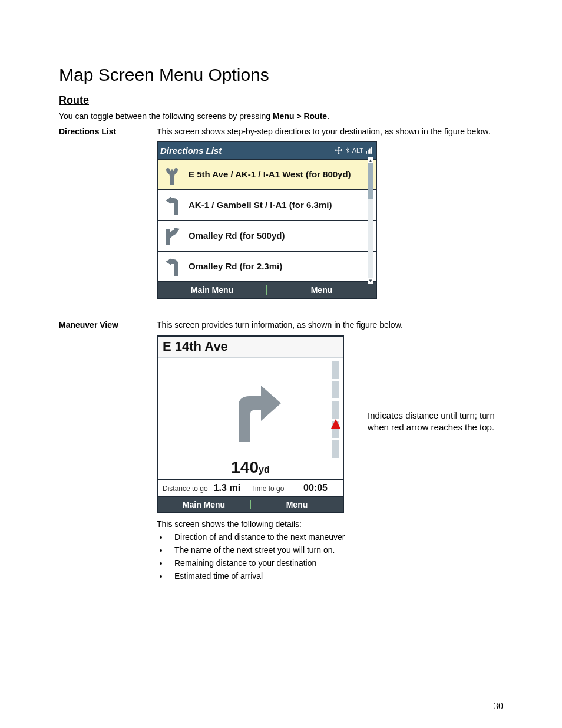 This screenshot has width=562, height=728. I want to click on details-intro: This screen shows the following details:, so click(330, 524).